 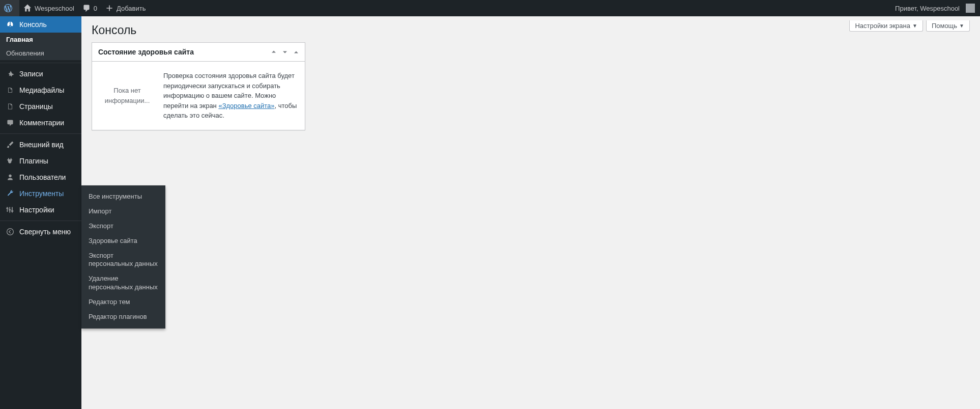 I want to click on fly-plugin-editor: Редактор плагинов, so click(x=123, y=317).